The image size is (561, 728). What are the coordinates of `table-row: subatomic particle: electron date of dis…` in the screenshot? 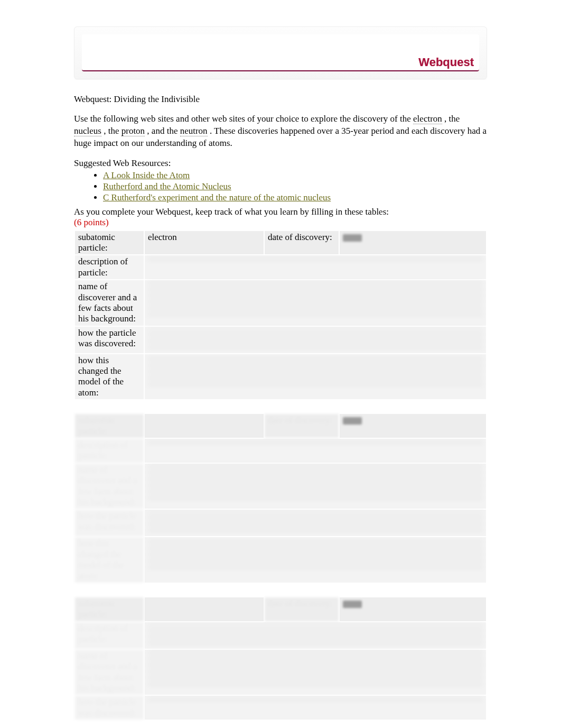 It's located at (280, 243).